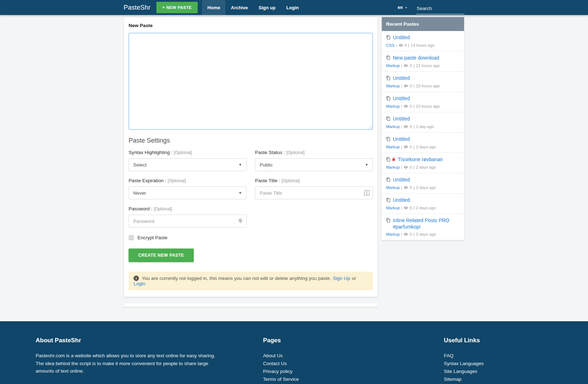  What do you see at coordinates (353, 356) in the screenshot?
I see `footer-link-about-us: About Us` at bounding box center [353, 356].